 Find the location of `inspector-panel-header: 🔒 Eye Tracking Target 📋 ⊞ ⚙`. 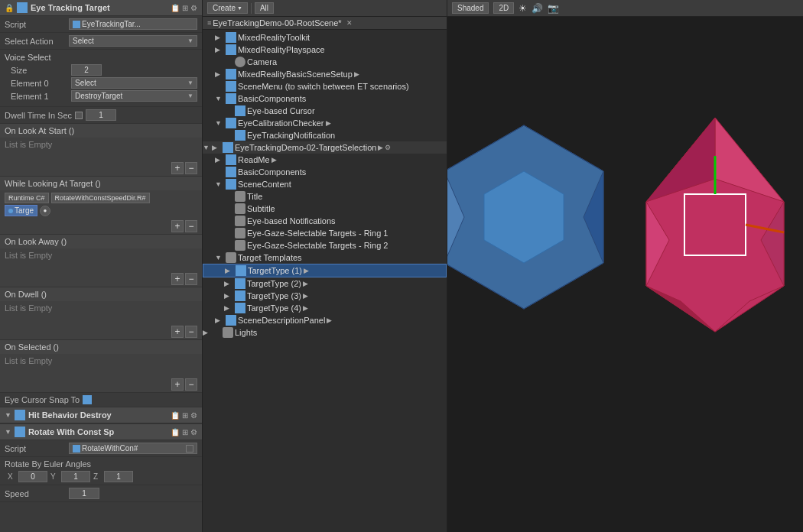

inspector-panel-header: 🔒 Eye Tracking Target 📋 ⊞ ⚙ is located at coordinates (101, 8).